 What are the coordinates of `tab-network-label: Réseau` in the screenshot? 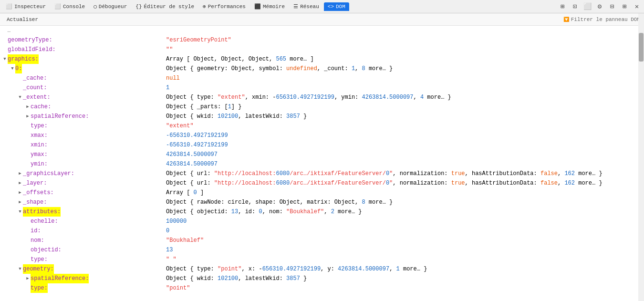 It's located at (310, 7).